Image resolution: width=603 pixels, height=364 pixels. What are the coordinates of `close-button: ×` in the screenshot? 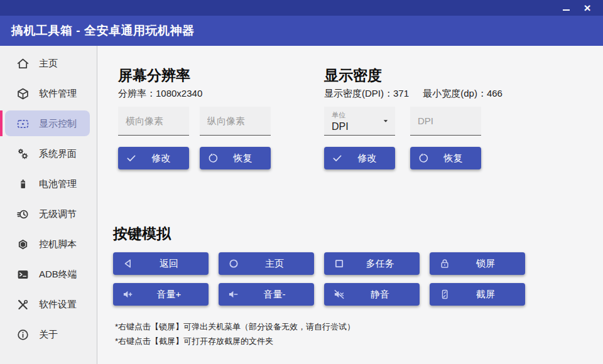 It's located at (587, 8).